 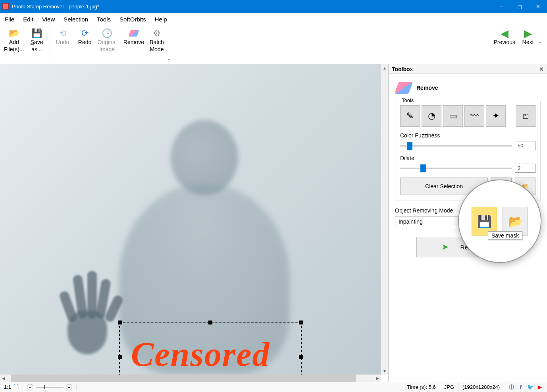 I want to click on zoom-out-button: −, so click(x=30, y=387).